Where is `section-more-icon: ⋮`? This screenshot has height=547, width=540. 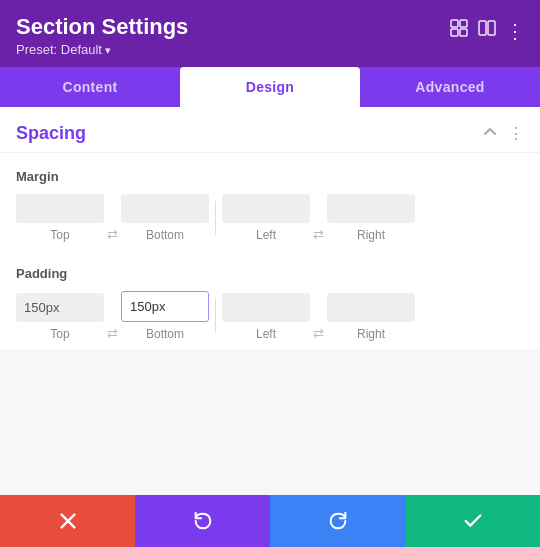 section-more-icon: ⋮ is located at coordinates (516, 134).